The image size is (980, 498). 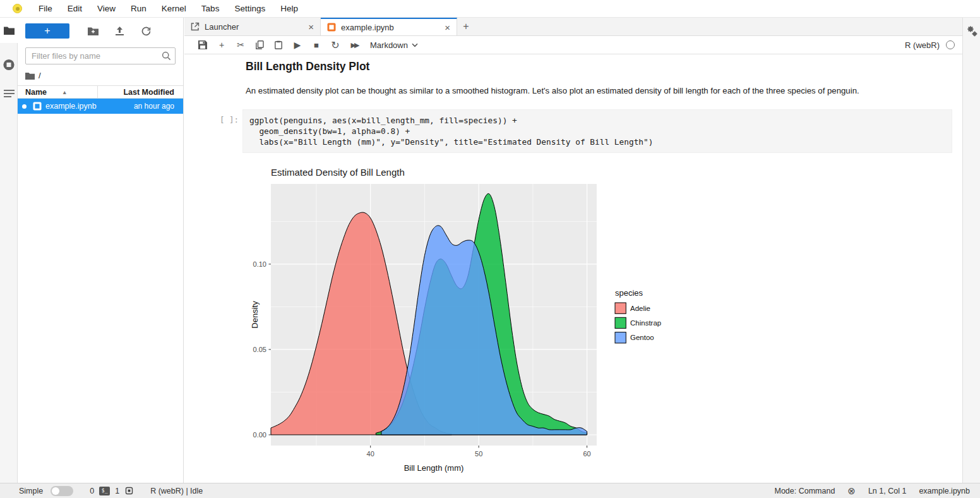 I want to click on new-folder-button, so click(x=93, y=31).